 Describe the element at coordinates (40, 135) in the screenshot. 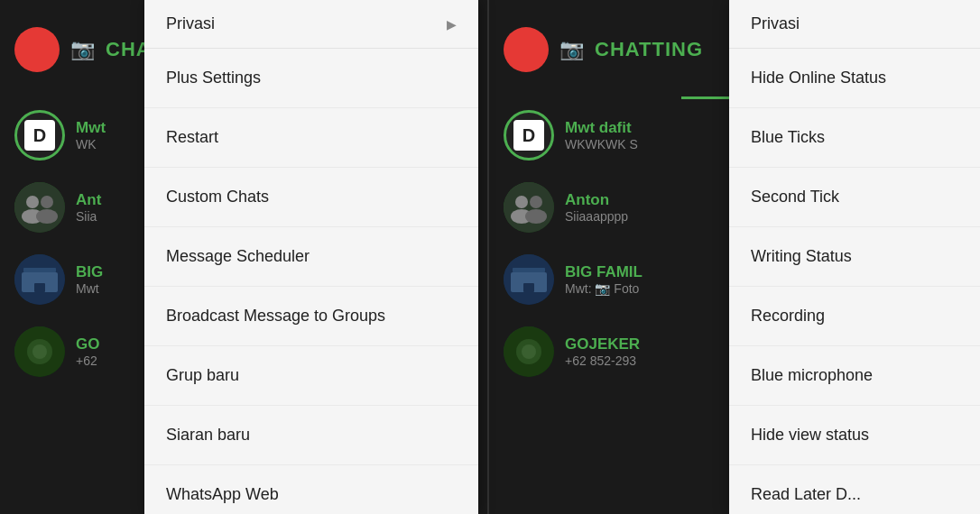

I see `d-letter-inner: D` at that location.